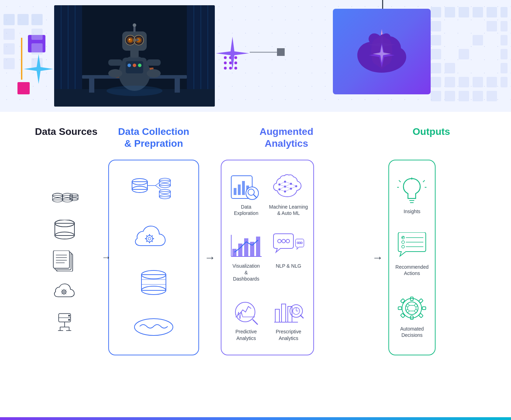 The width and height of the screenshot is (511, 420). I want to click on blue-sparkle-decoration, so click(38, 70).